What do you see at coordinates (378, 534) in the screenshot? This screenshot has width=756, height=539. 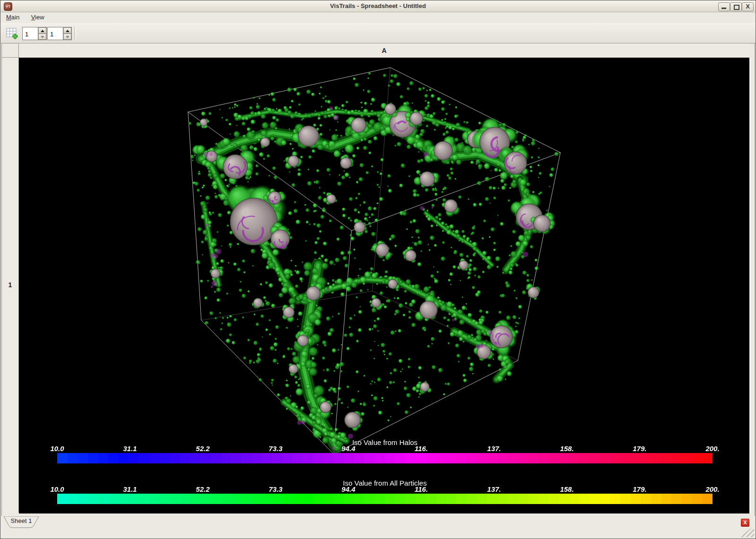 I see `status-bar` at bounding box center [378, 534].